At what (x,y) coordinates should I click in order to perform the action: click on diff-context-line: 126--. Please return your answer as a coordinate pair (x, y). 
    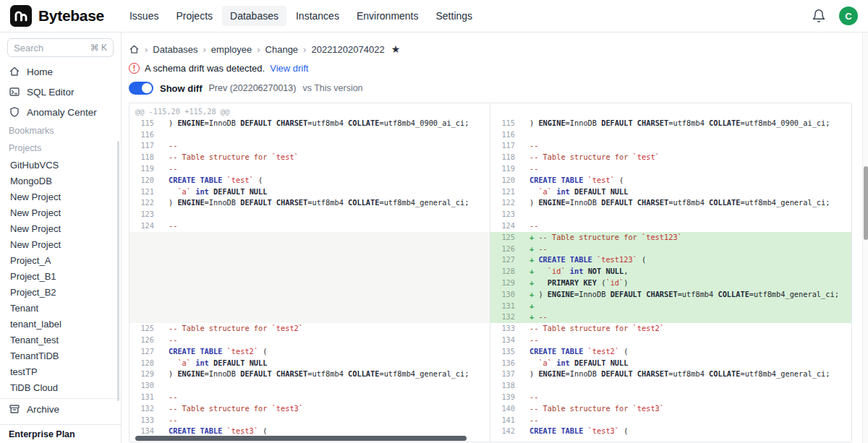
    Looking at the image, I should click on (310, 340).